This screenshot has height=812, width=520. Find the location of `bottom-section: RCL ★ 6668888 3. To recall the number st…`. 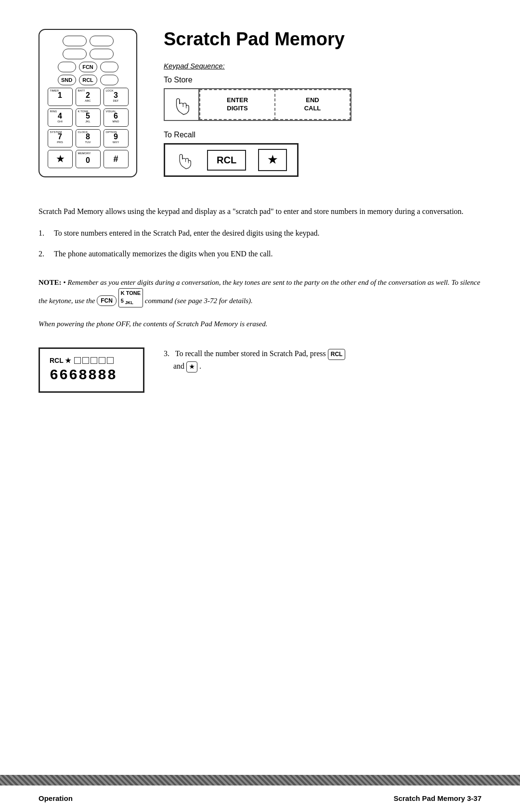

bottom-section: RCL ★ 6668888 3. To recall the number st… is located at coordinates (260, 370).